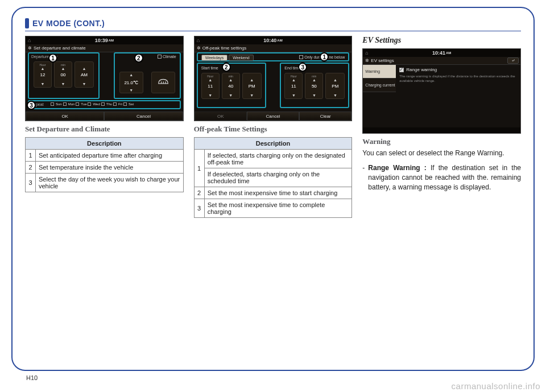  What do you see at coordinates (32, 378) in the screenshot?
I see `page-number: H10` at bounding box center [32, 378].